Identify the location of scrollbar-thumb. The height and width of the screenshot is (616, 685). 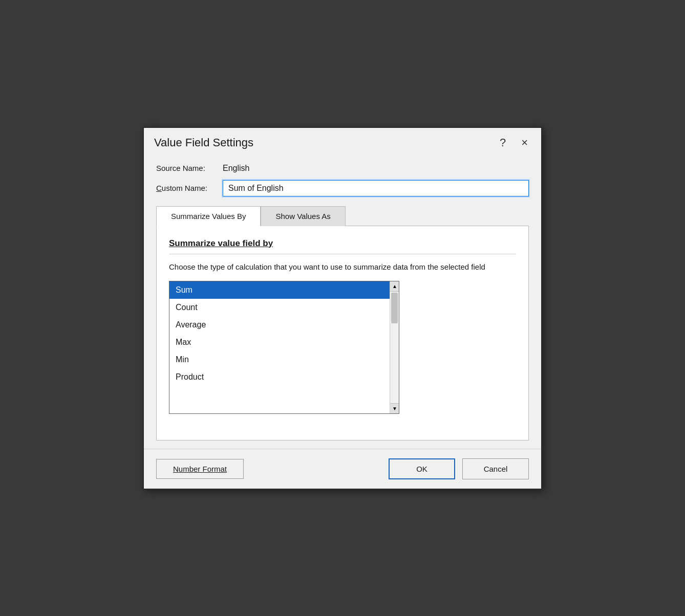
(394, 308).